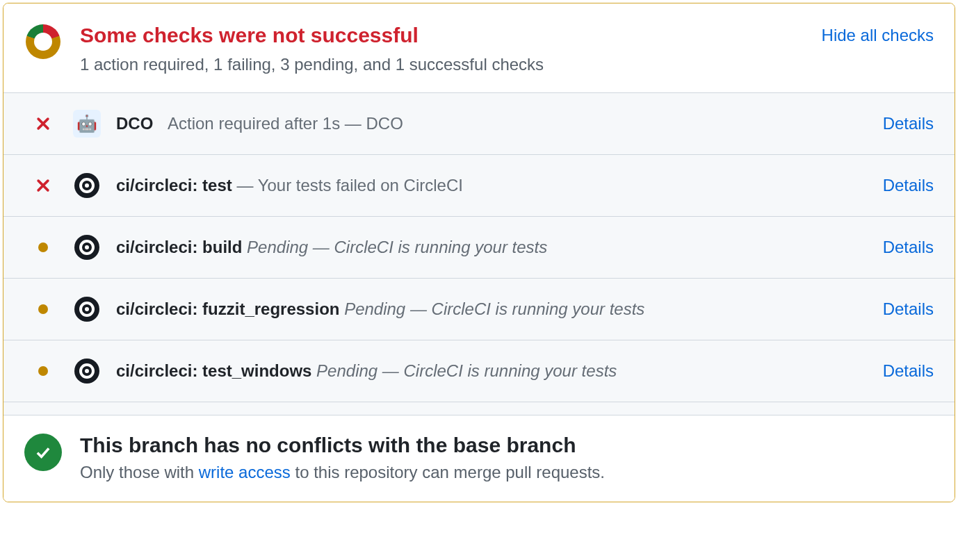  I want to click on check-row: ci/circleci: test_windows Pending — Circ…, so click(479, 371).